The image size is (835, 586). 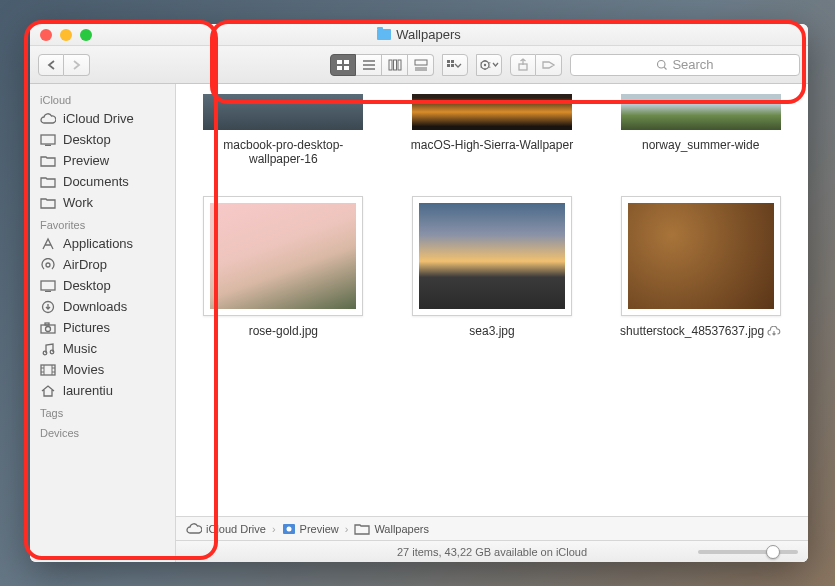 What do you see at coordinates (662, 65) in the screenshot?
I see `search-icon` at bounding box center [662, 65].